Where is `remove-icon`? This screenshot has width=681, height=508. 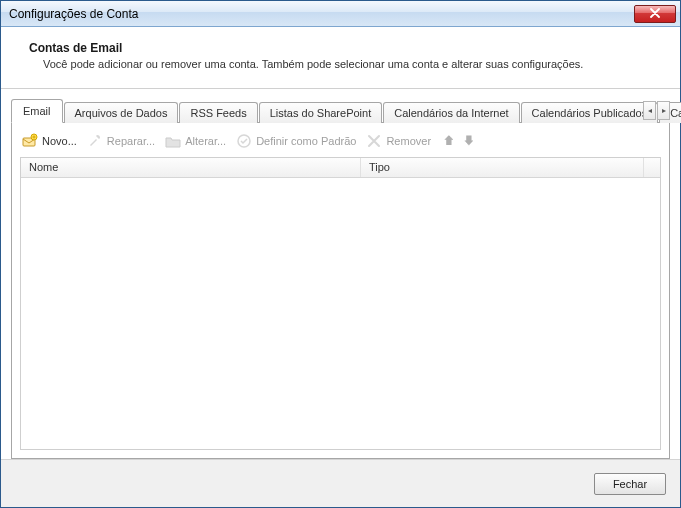 remove-icon is located at coordinates (374, 141).